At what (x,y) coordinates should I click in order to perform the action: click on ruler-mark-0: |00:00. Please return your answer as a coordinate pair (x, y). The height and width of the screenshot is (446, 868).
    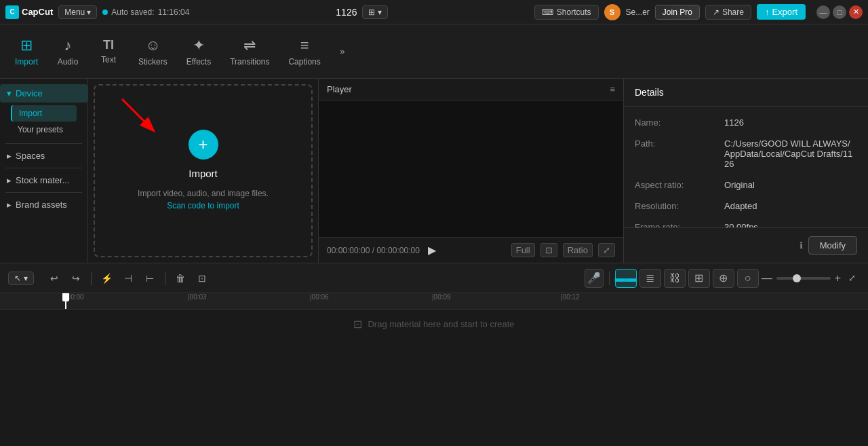
    Looking at the image, I should click on (75, 297).